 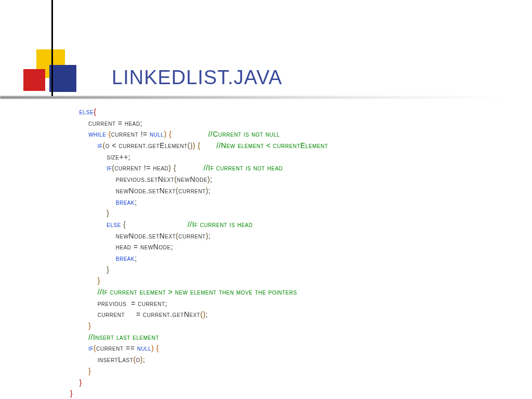 What do you see at coordinates (199, 157) in the screenshot?
I see `code-line: size++;` at bounding box center [199, 157].